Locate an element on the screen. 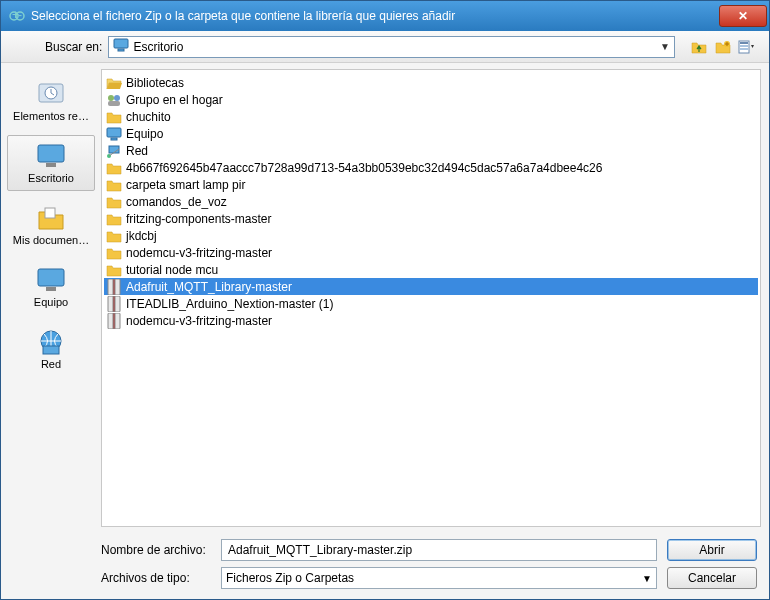 This screenshot has width=770, height=600. place-label: Red is located at coordinates (51, 364).